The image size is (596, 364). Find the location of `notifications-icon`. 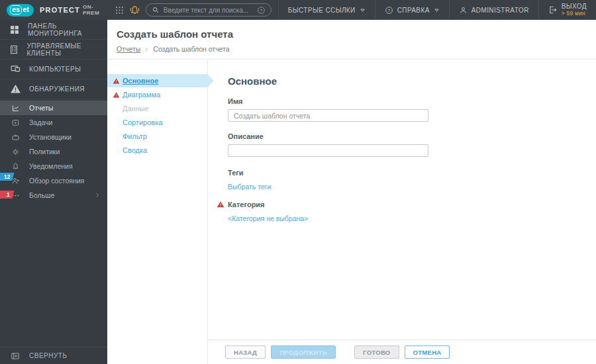

notifications-icon is located at coordinates (15, 167).